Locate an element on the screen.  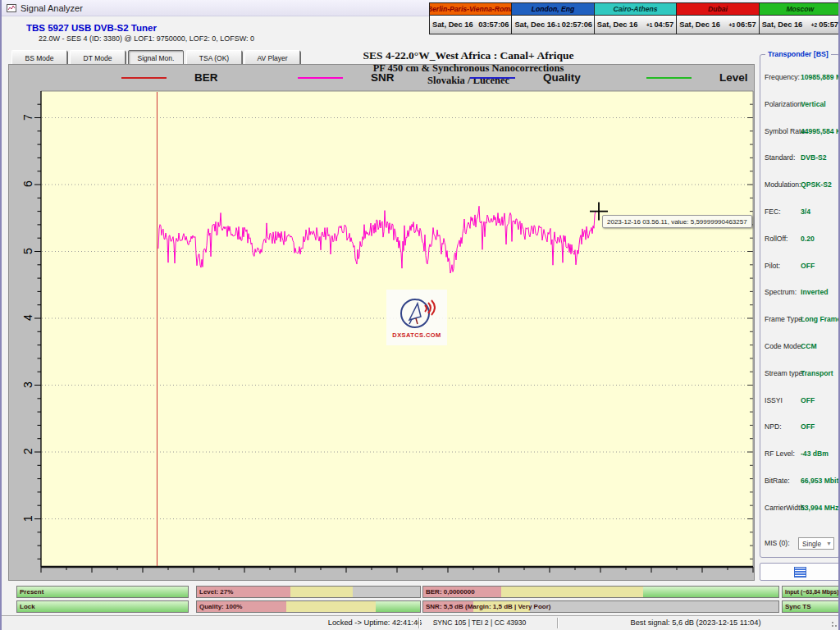
present-bar: Present is located at coordinates (103, 592).